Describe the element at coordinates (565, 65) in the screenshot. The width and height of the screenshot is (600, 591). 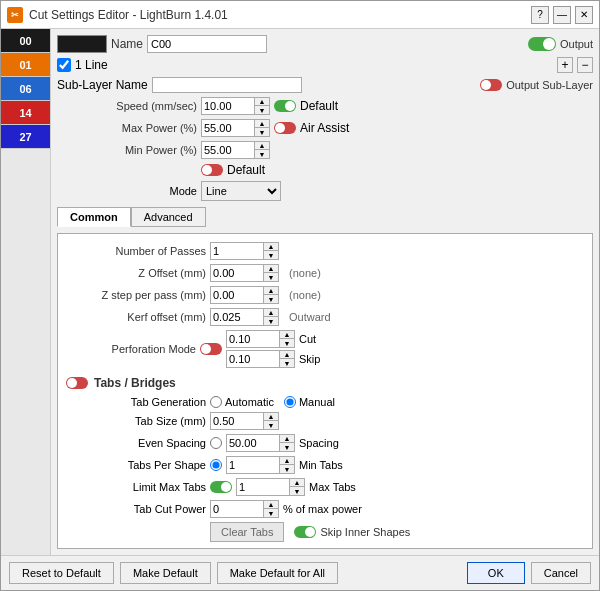
I see `add-sublayer-button: +` at that location.